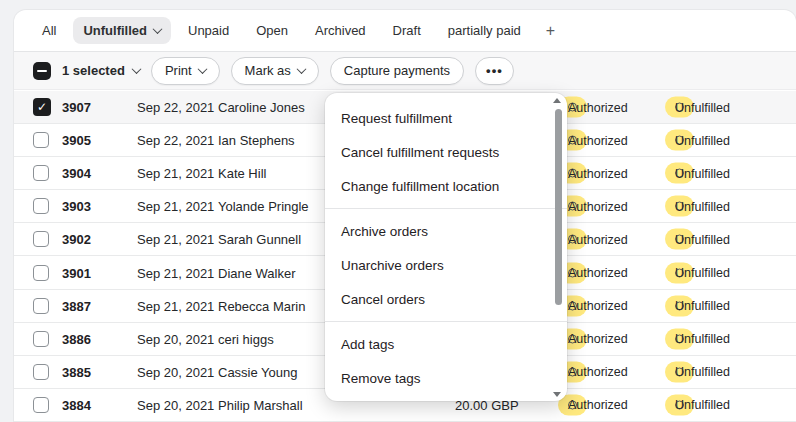  What do you see at coordinates (76, 108) in the screenshot?
I see `order-number: 3907` at bounding box center [76, 108].